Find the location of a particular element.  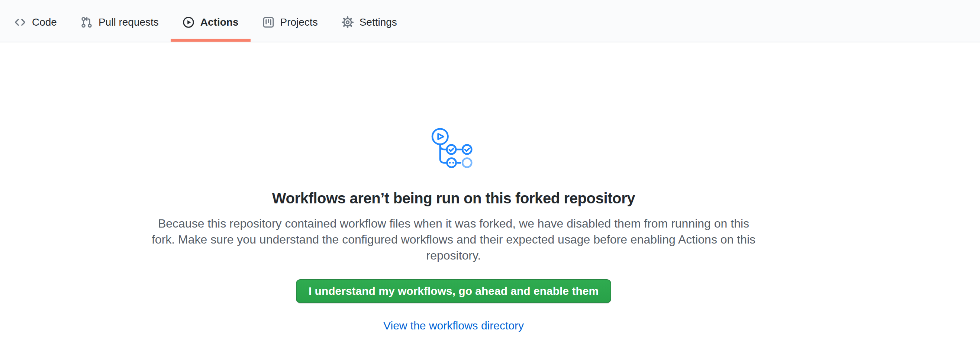

repo-nav: Code Pull requests is located at coordinates (490, 21).